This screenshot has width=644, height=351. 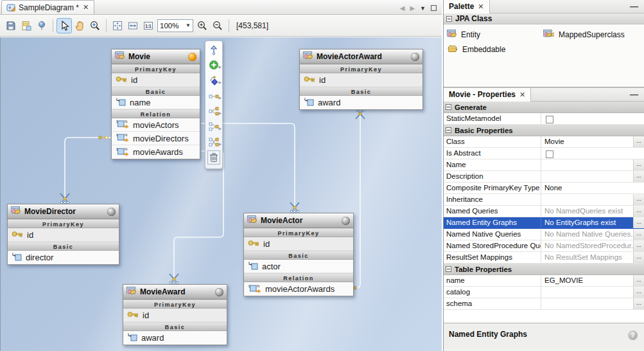 I want to click on property-value: Movie, so click(x=587, y=141).